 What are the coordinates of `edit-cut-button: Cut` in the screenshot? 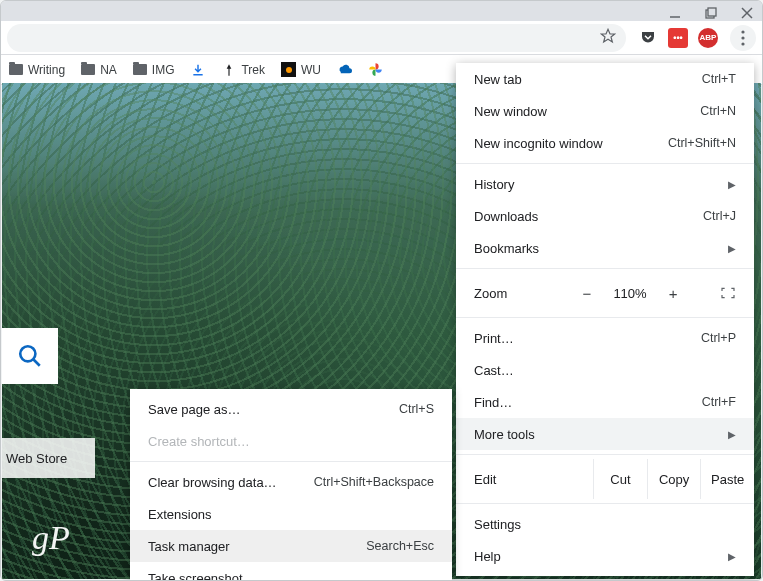 It's located at (620, 479).